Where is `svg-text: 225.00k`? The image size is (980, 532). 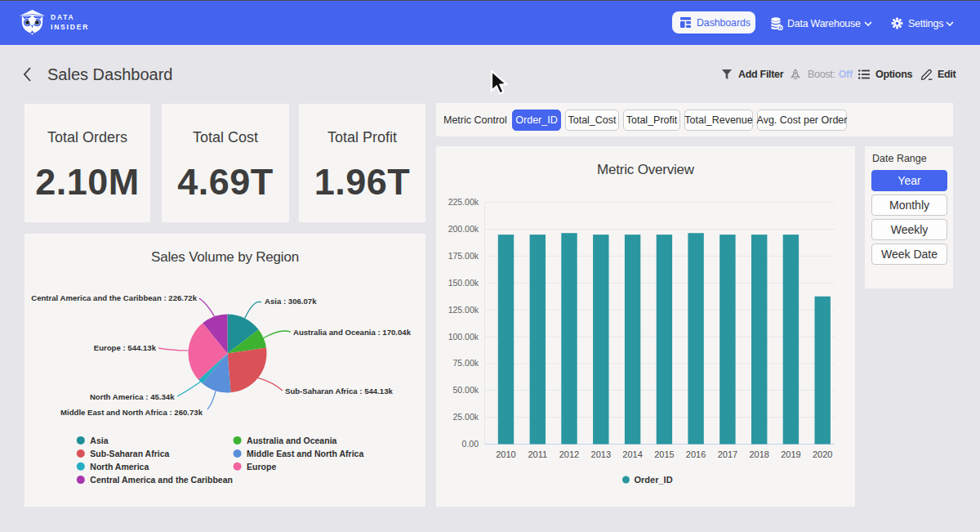
svg-text: 225.00k is located at coordinates (464, 202).